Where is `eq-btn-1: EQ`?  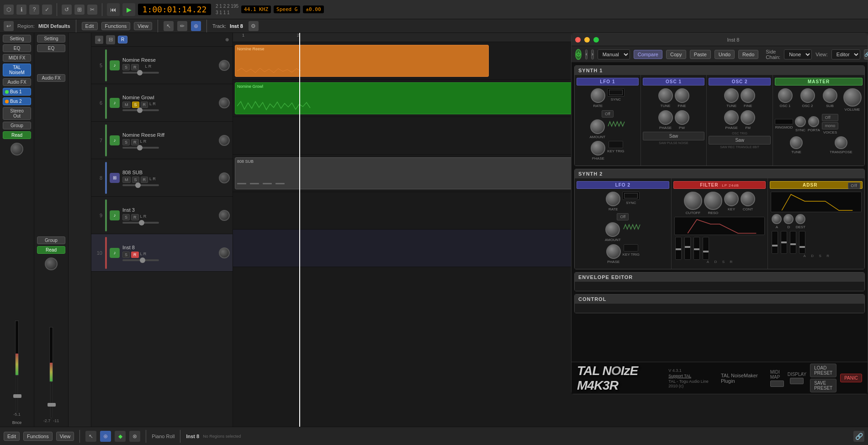 eq-btn-1: EQ is located at coordinates (17, 48).